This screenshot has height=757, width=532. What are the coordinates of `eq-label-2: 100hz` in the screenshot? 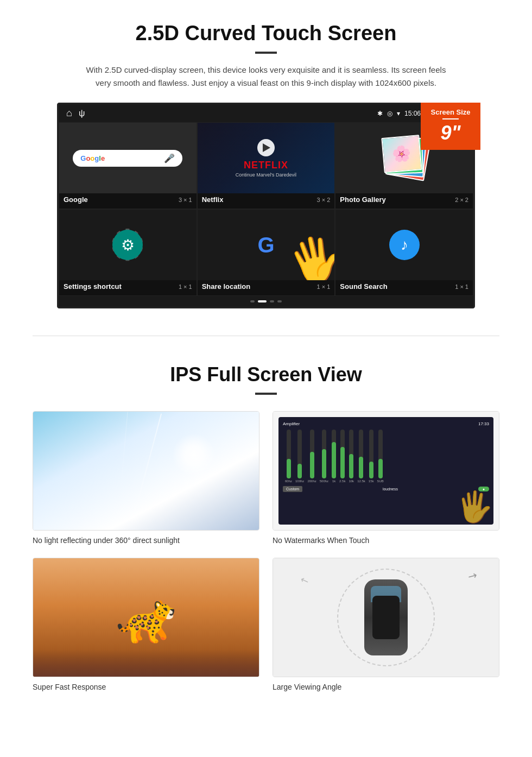 It's located at (300, 481).